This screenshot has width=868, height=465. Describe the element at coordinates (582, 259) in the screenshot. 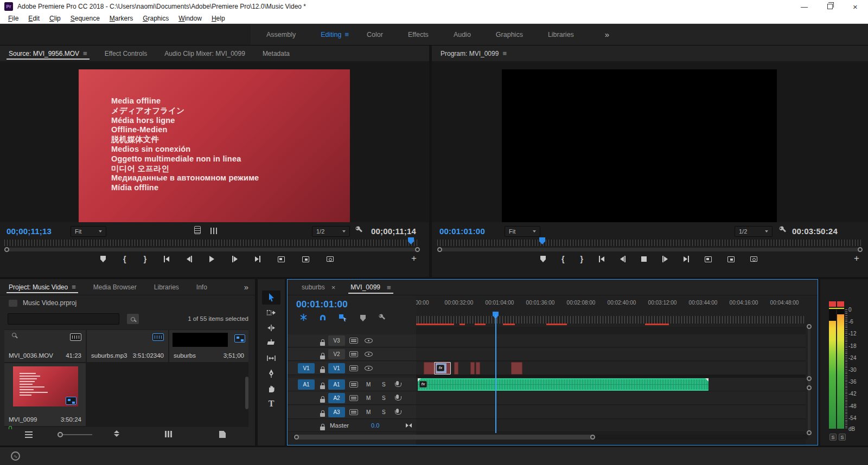

I see `mark-out-button: }` at that location.